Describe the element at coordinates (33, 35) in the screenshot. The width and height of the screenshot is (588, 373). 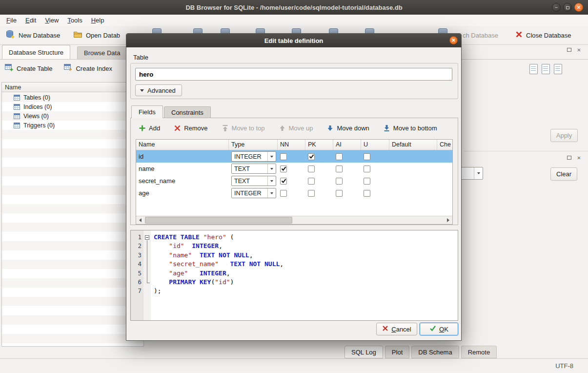
I see `new-database-button: New Database` at that location.